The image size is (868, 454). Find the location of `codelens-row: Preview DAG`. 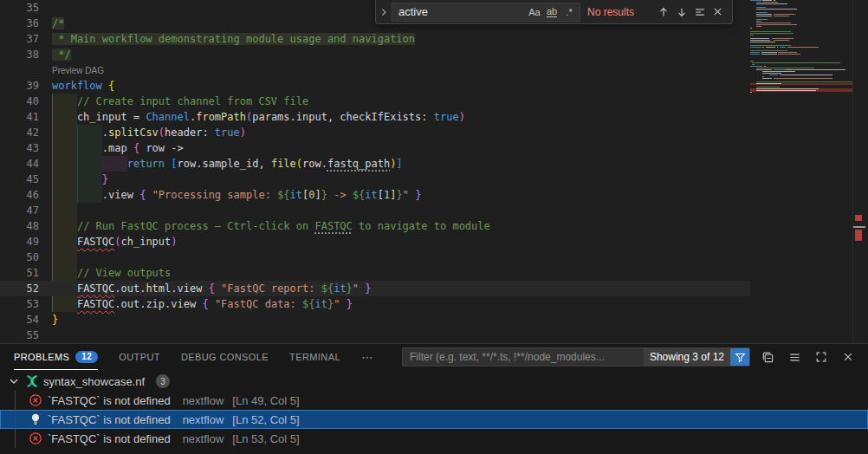

codelens-row: Preview DAG is located at coordinates (375, 70).